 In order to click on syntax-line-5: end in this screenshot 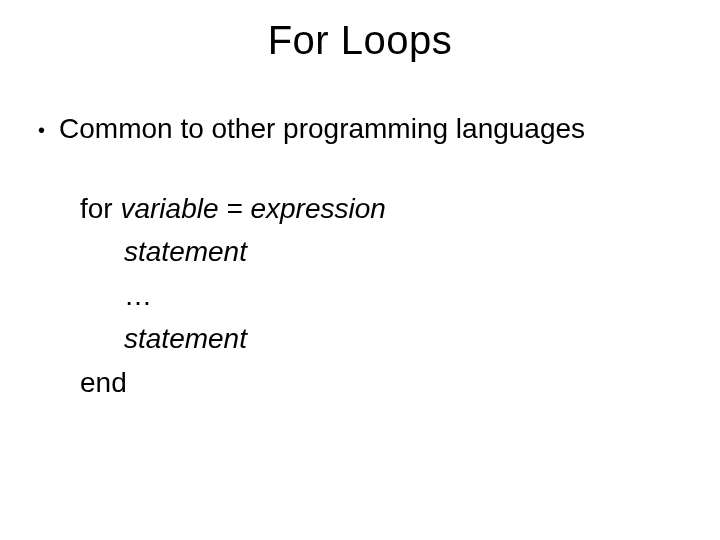, I will do `click(384, 382)`.